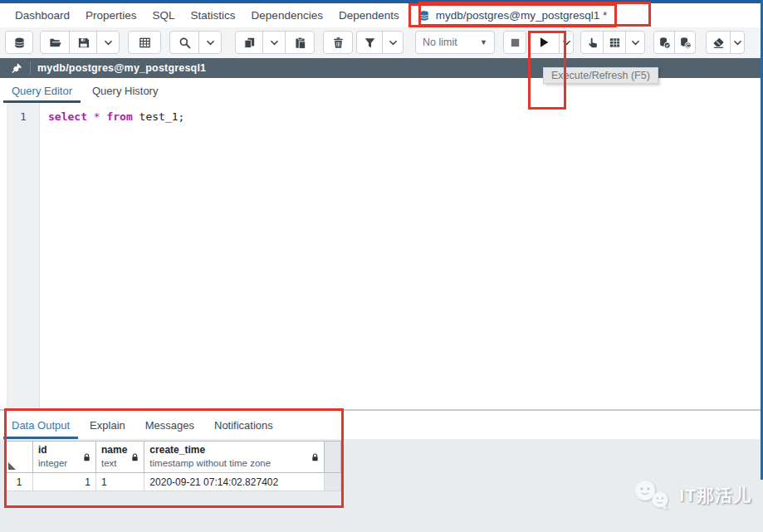 The width and height of the screenshot is (763, 532). Describe the element at coordinates (65, 482) in the screenshot. I see `cell-id: 1` at that location.